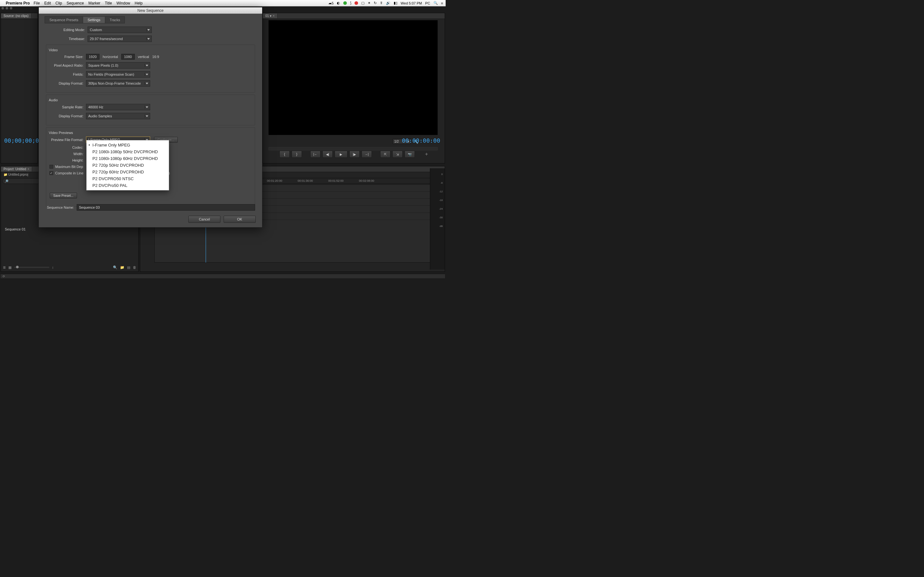 Image resolution: width=924 pixels, height=577 pixels. Describe the element at coordinates (129, 268) in the screenshot. I see `new-item-icon: ▤` at that location.